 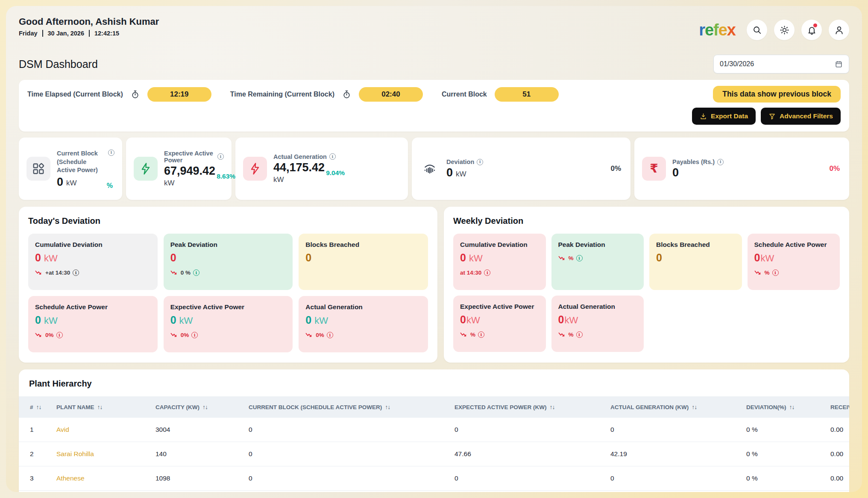 I want to click on kpi-label: Expective Active Power, so click(x=190, y=157).